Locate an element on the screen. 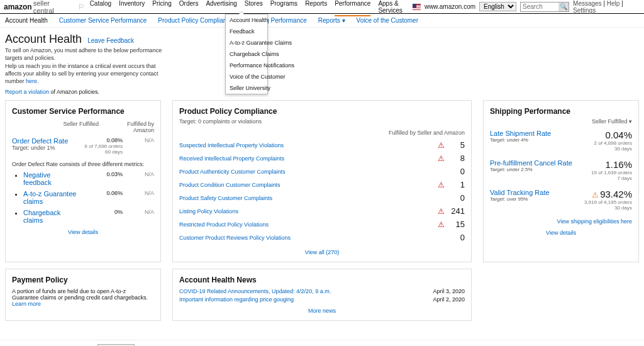 The width and height of the screenshot is (644, 346). payment-card: Payment Policy A portion of funds are he… is located at coordinates (83, 294).